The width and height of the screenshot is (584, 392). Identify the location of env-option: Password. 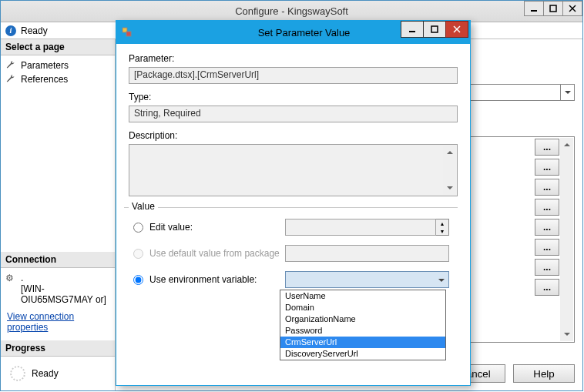
(363, 331).